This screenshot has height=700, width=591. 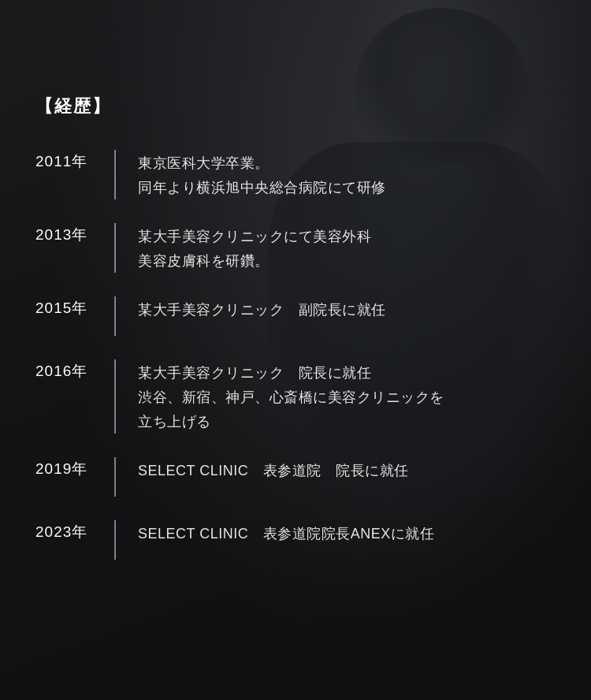 What do you see at coordinates (273, 470) in the screenshot?
I see `timeline-description: SELECT CLINIC 表参道院 院長に就任` at bounding box center [273, 470].